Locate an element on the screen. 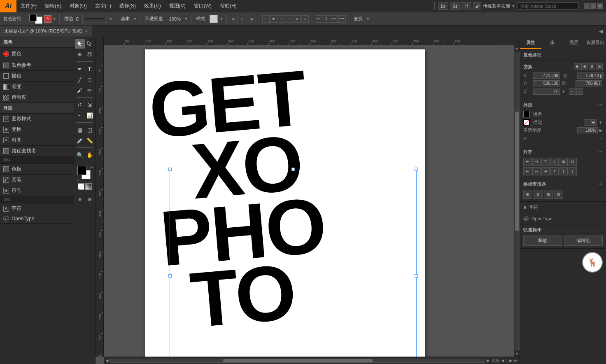  swatch-icon is located at coordinates (6, 169).